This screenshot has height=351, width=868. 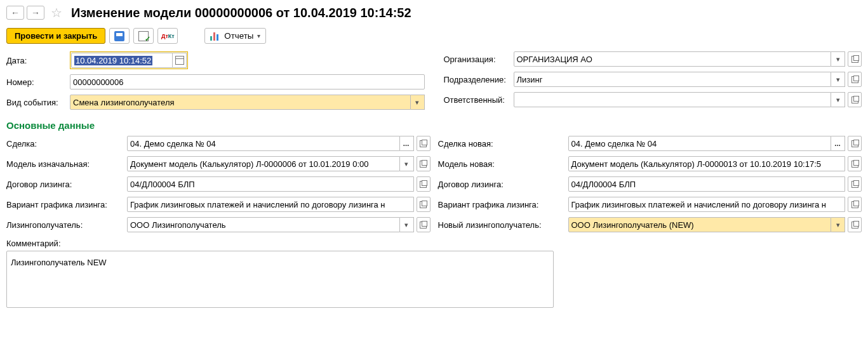 What do you see at coordinates (855, 143) in the screenshot?
I see `deal-new-open-button` at bounding box center [855, 143].